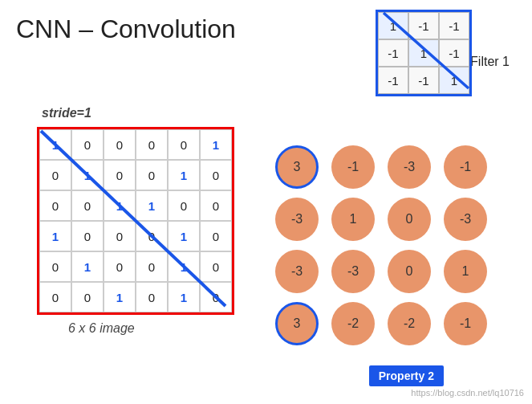 The height and width of the screenshot is (404, 532). What do you see at coordinates (297, 167) in the screenshot?
I see `output-circle-0: 3` at bounding box center [297, 167].